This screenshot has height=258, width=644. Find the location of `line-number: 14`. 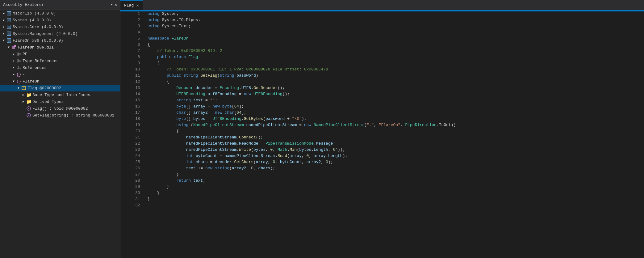

line-number: 14 is located at coordinates (133, 95).